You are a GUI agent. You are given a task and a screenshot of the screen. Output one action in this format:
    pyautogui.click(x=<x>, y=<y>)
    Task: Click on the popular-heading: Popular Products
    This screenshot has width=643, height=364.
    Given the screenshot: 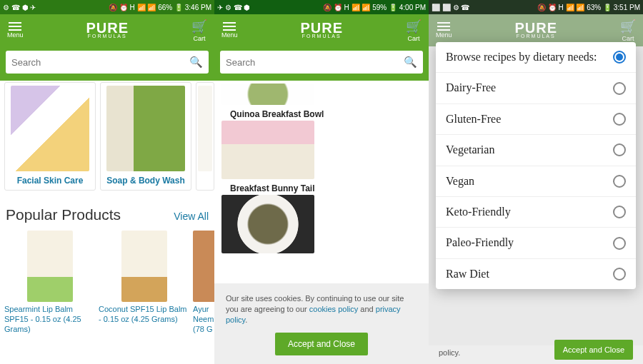 What is the action you would take?
    pyautogui.click(x=63, y=215)
    